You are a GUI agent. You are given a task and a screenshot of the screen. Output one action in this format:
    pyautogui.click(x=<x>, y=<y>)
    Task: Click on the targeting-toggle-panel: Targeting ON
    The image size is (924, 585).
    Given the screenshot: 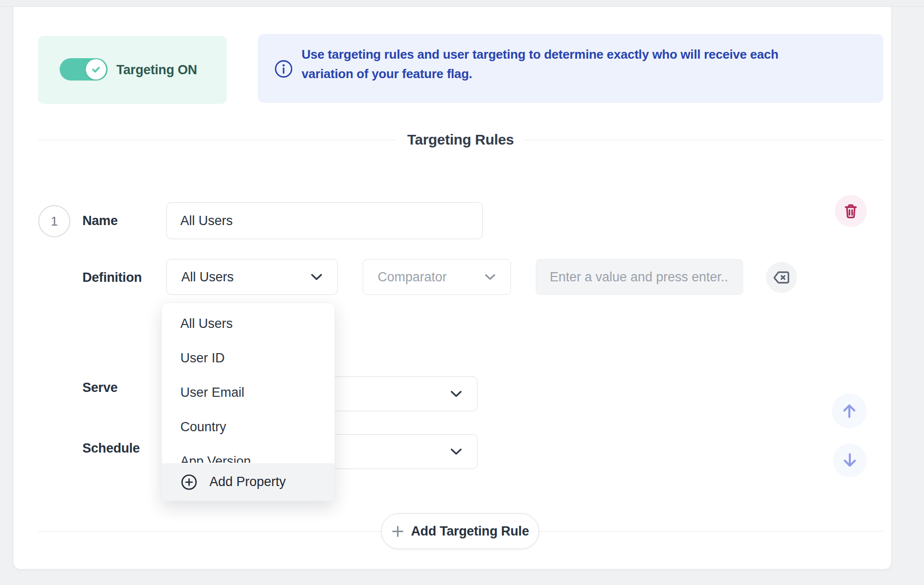 What is the action you would take?
    pyautogui.click(x=132, y=70)
    